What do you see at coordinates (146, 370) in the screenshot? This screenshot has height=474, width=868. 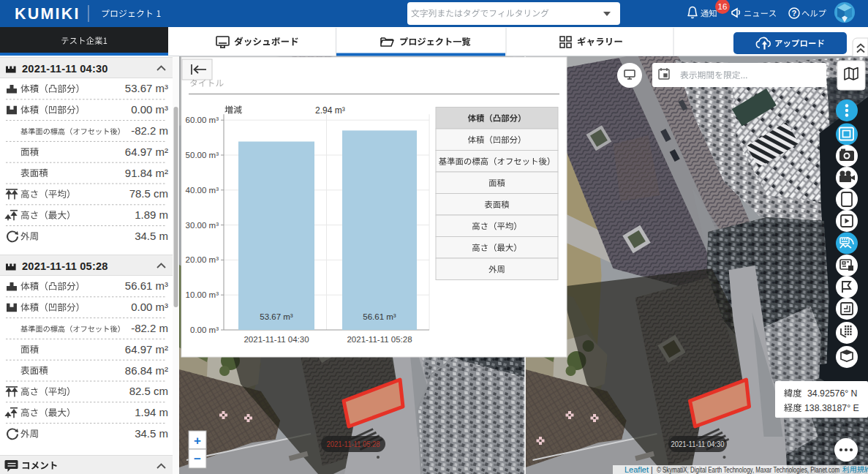 I see `svg-text: 86.84 m²` at bounding box center [146, 370].